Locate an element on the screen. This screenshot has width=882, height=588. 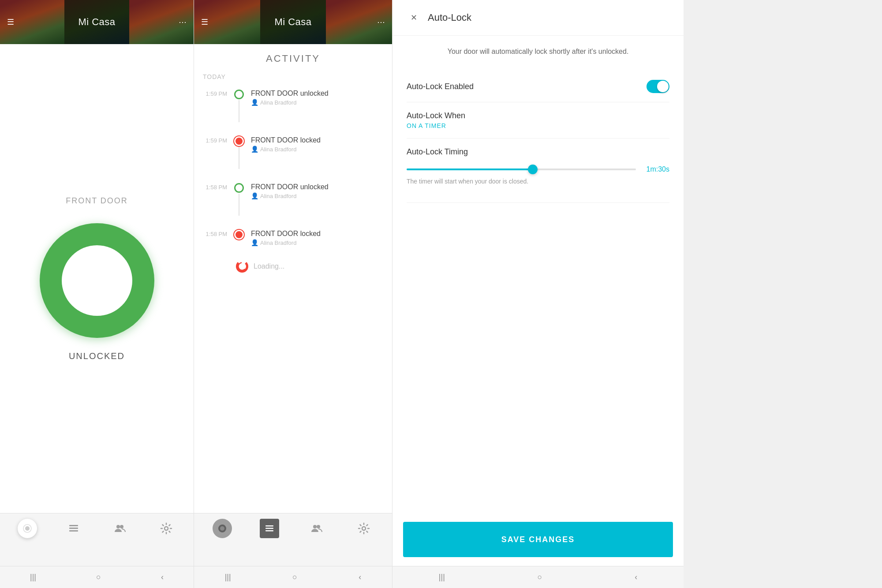
spacer is located at coordinates (538, 399).